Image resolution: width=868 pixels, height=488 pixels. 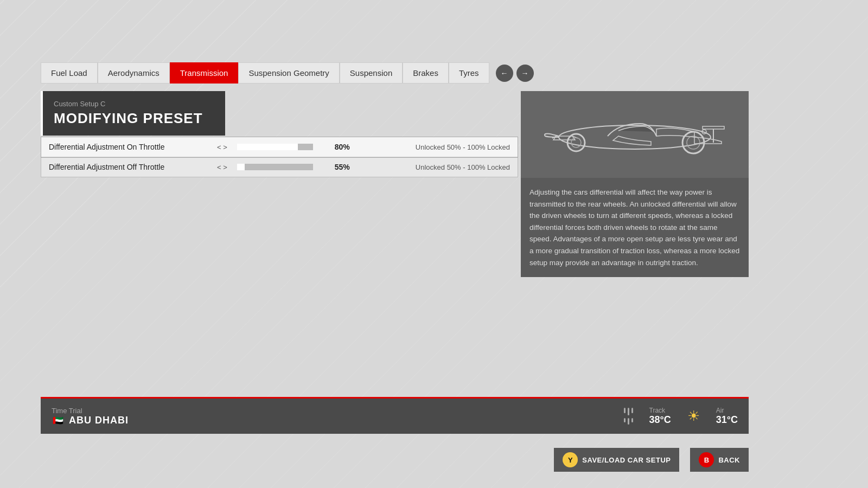 I want to click on nav-transmission: Transmission, so click(x=204, y=73).